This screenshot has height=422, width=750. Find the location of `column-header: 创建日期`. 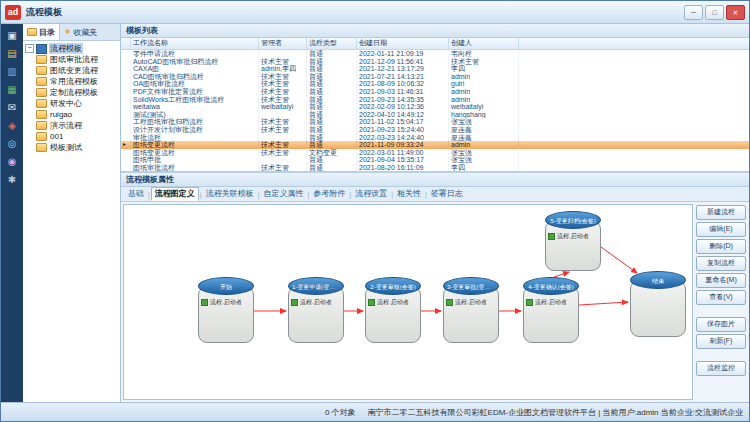

column-header: 创建日期 is located at coordinates (403, 44).